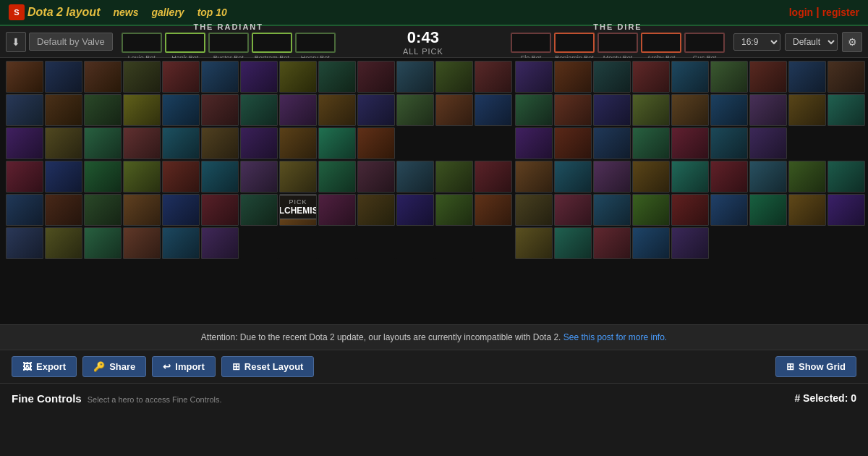 The height and width of the screenshot is (456, 868). What do you see at coordinates (801, 12) in the screenshot?
I see `login-link: login` at bounding box center [801, 12].